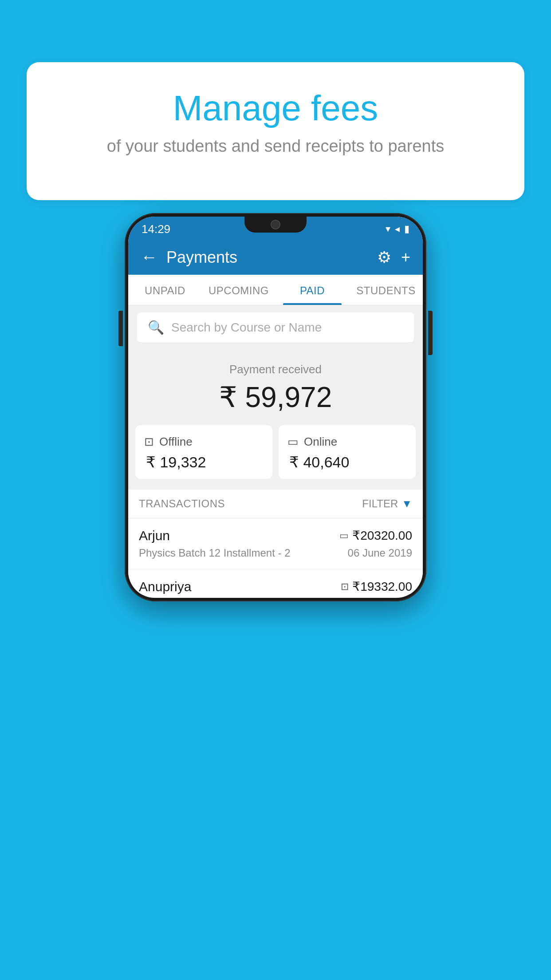  I want to click on online-card: ▭ Online ₹ 40,640, so click(347, 452).